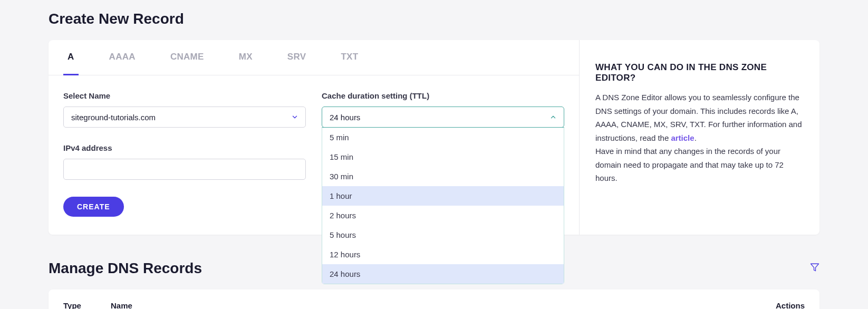 This screenshot has width=868, height=309. What do you see at coordinates (185, 148) in the screenshot?
I see `ipv4-label: IPv4 address` at bounding box center [185, 148].